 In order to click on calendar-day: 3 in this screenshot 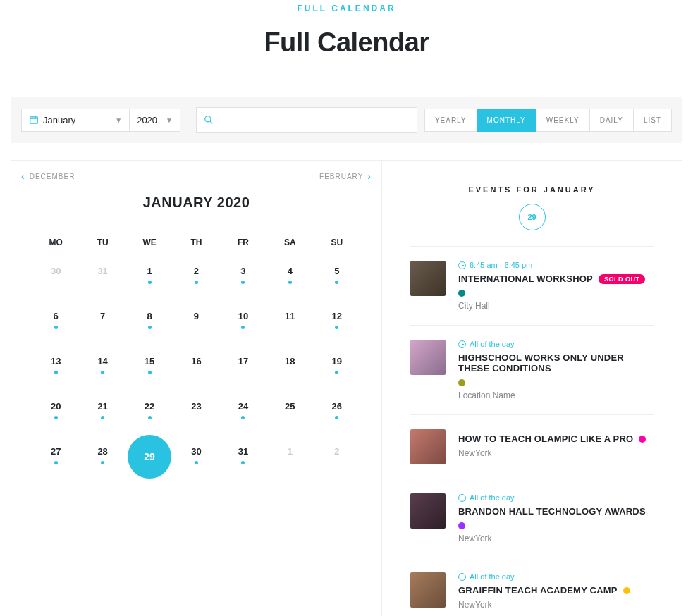, I will do `click(243, 276)`.